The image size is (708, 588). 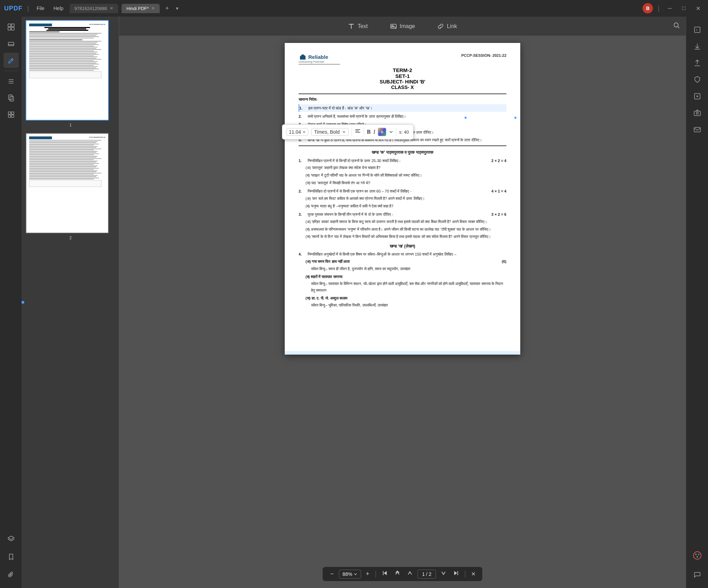 I want to click on organize-icon-btn, so click(x=11, y=115).